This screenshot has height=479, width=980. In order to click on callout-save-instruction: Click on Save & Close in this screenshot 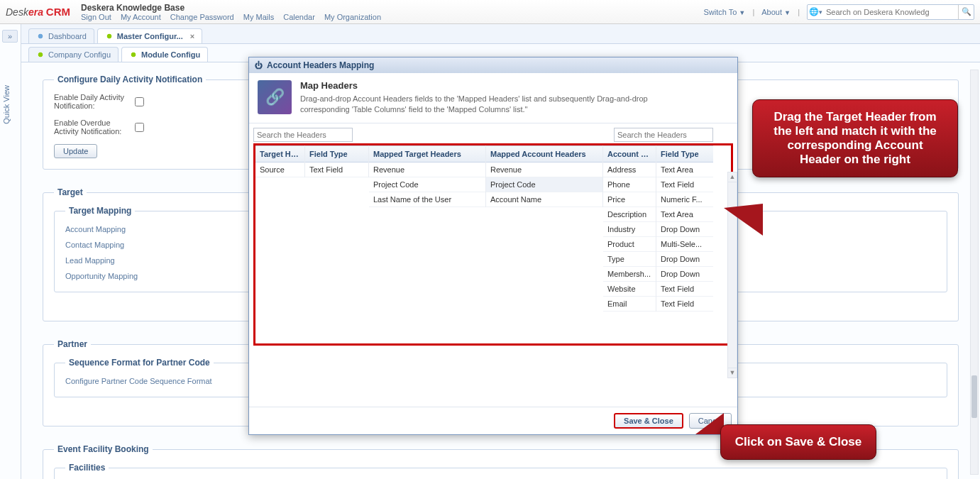, I will do `click(798, 442)`.